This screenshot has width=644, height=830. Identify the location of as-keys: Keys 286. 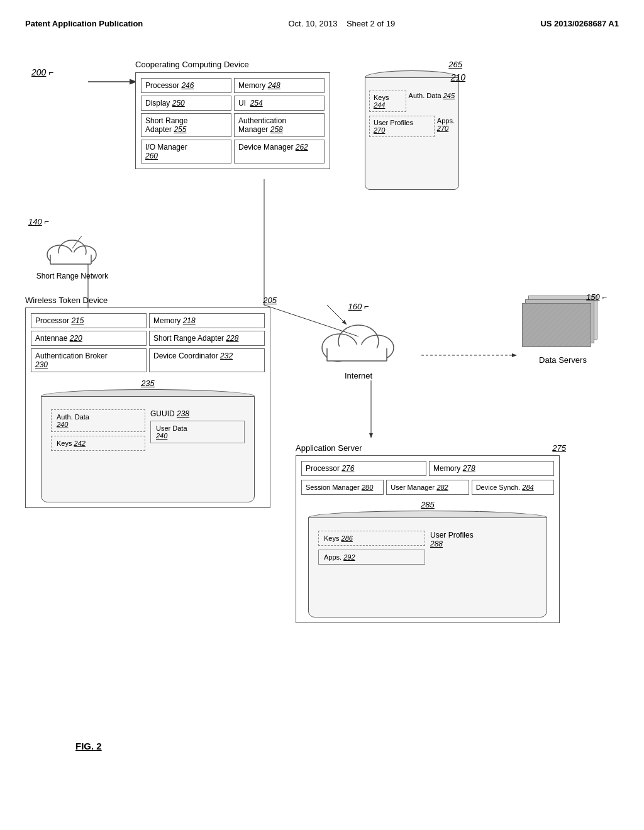
(372, 538).